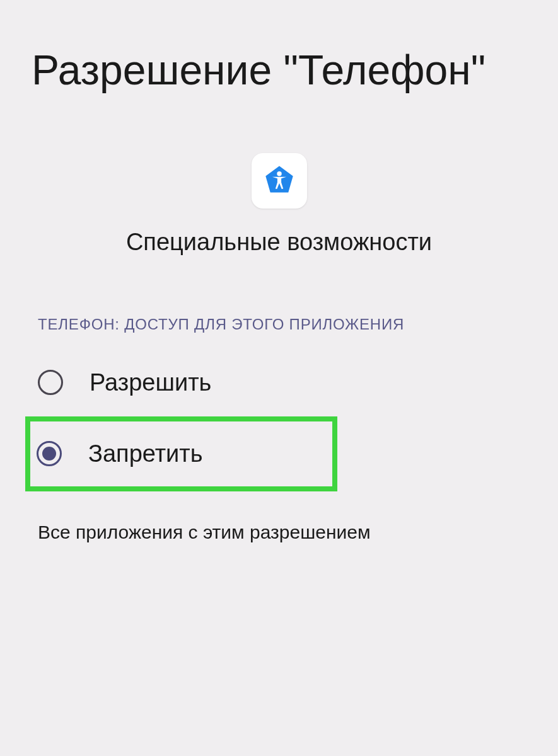 The image size is (558, 756). What do you see at coordinates (49, 454) in the screenshot?
I see `radio-inner-dot-icon` at bounding box center [49, 454].